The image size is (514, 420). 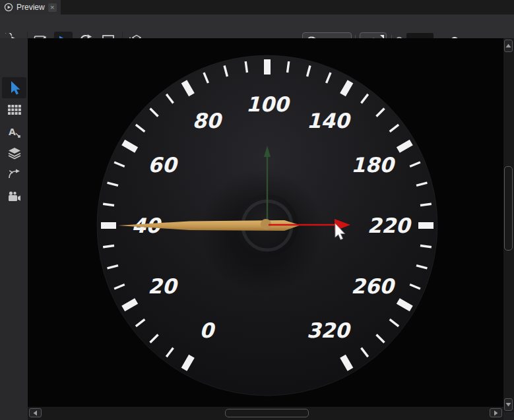 I want to click on horizontal-scrollbar, so click(x=265, y=413).